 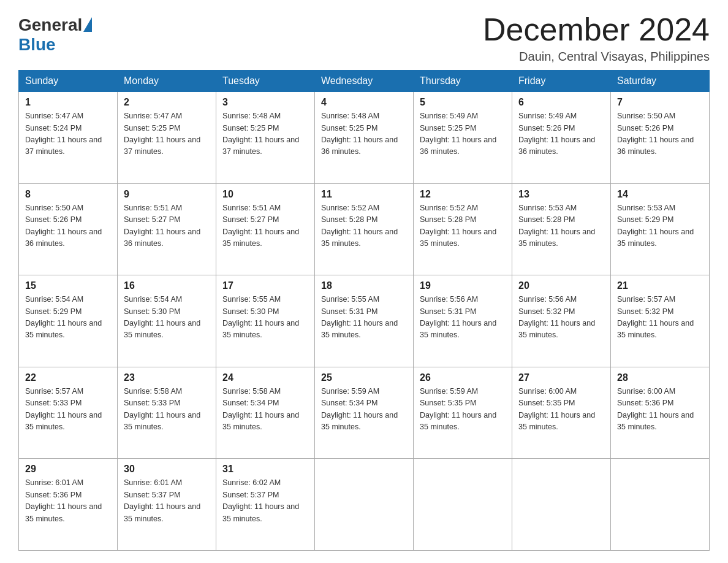 I want to click on day-number: 8, so click(x=68, y=194).